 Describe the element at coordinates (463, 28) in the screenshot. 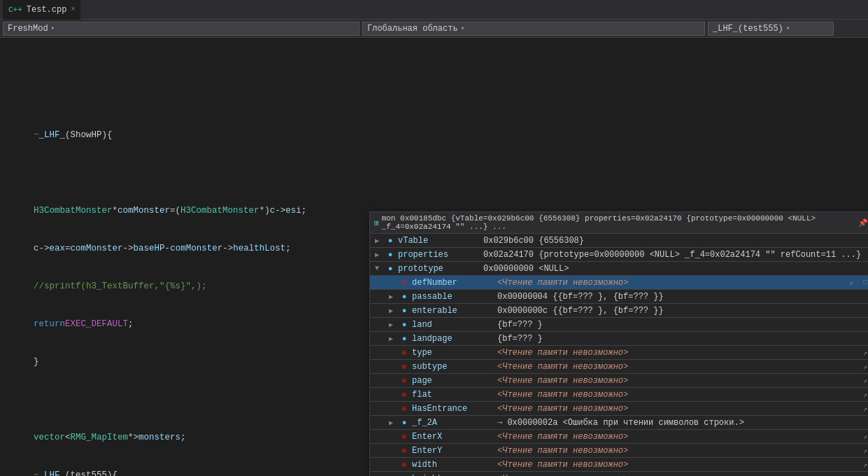

I see `scope-dropdown-arrow: ▾` at that location.